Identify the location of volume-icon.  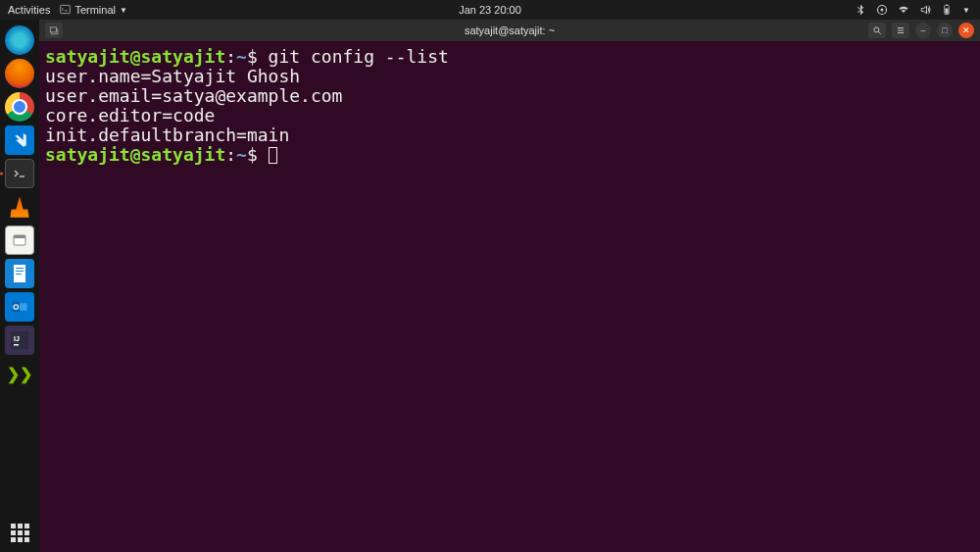
(925, 10).